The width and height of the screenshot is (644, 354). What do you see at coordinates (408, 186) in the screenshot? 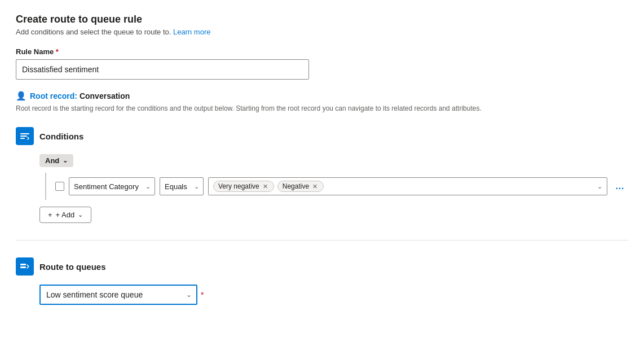
I see `values-container: Very negative ✕ Negative ✕ ⌄` at bounding box center [408, 186].